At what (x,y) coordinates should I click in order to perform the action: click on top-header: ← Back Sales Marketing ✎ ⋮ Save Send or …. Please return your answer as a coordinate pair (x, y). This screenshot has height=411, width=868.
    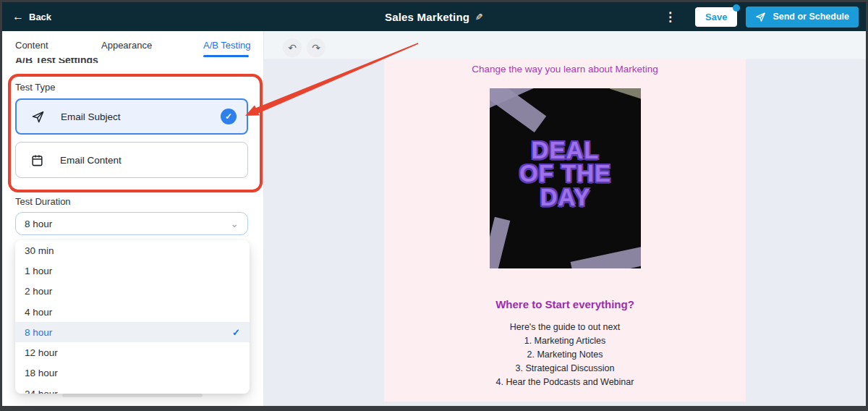
    Looking at the image, I should click on (434, 17).